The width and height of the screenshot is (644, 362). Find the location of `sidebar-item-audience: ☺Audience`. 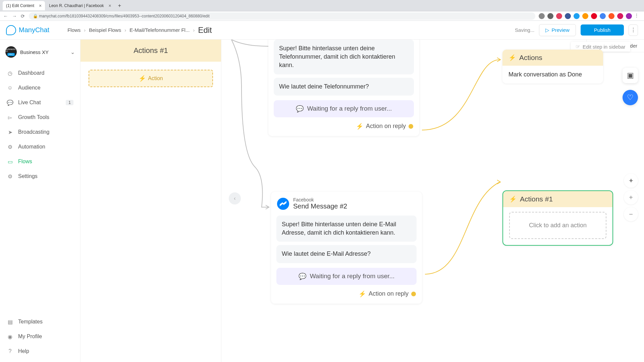

sidebar-item-audience: ☺Audience is located at coordinates (40, 88).